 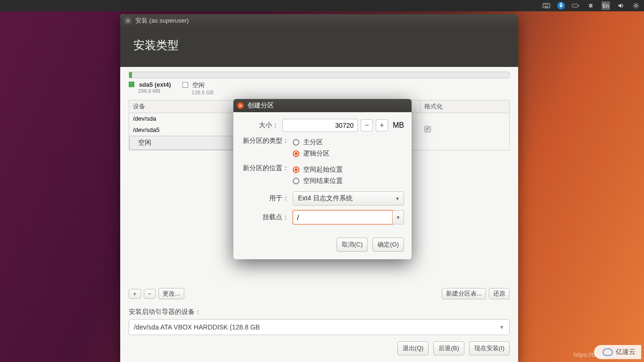 What do you see at coordinates (454, 348) in the screenshot?
I see `wizard-footer: 退出(Q) 后退(B) 现在安装(I)` at bounding box center [454, 348].